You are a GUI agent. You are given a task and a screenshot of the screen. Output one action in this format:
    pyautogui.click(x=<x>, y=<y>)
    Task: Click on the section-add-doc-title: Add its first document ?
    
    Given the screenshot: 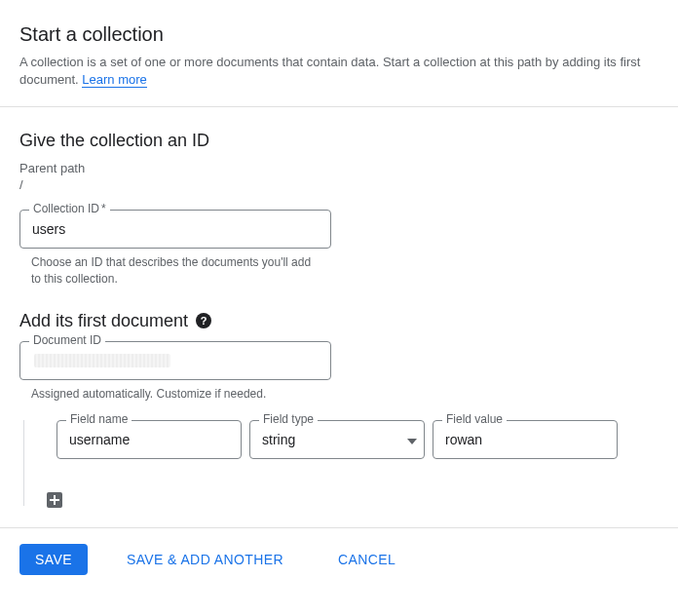 What is the action you would take?
    pyautogui.click(x=339, y=322)
    